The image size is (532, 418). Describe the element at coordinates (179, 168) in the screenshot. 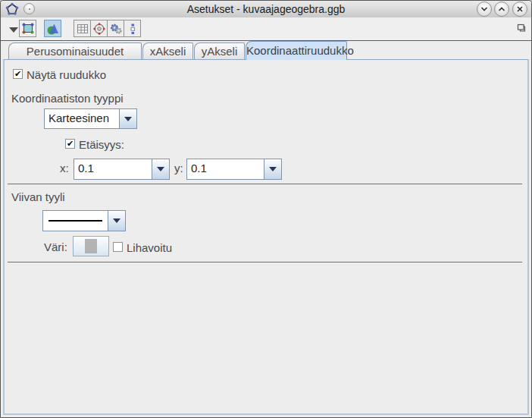

I see `y-distance-label: y:` at that location.